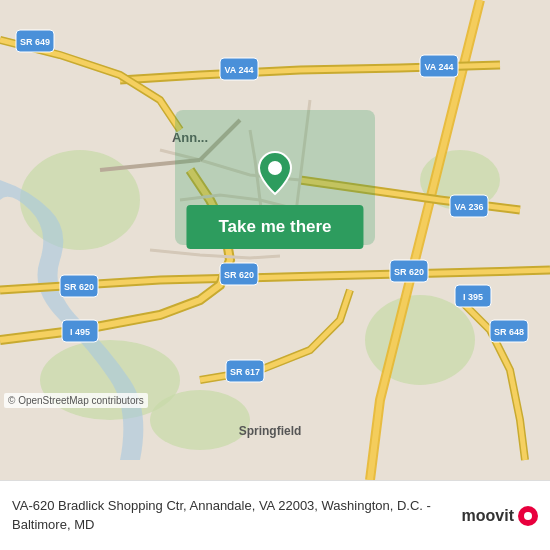 The width and height of the screenshot is (550, 550). I want to click on svg-text: I 495, so click(80, 332).